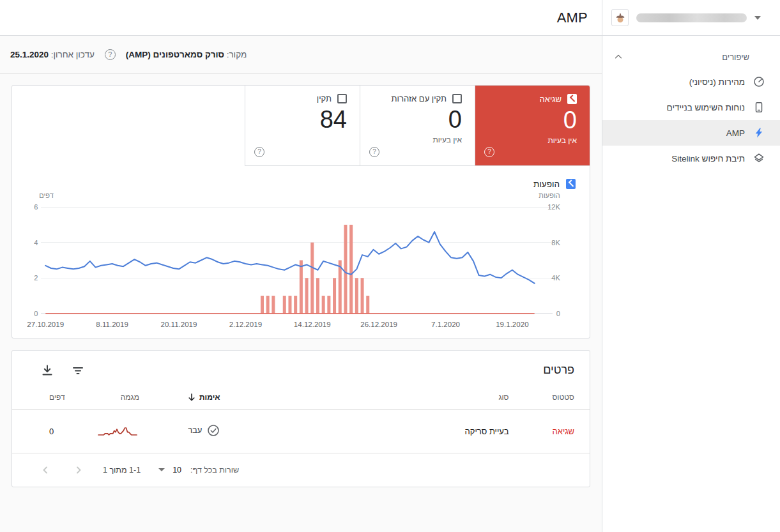  Describe the element at coordinates (571, 184) in the screenshot. I see `impressions-checkbox` at that location.